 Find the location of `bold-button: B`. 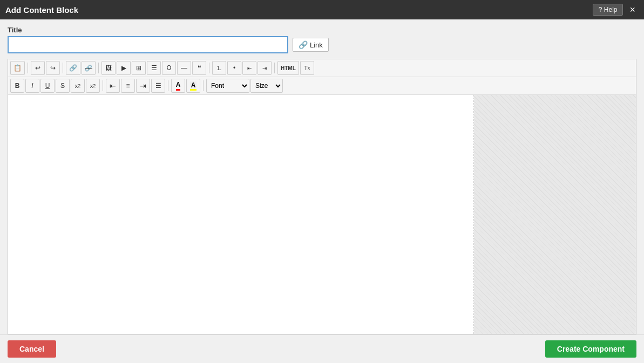

bold-button: B is located at coordinates (17, 86).